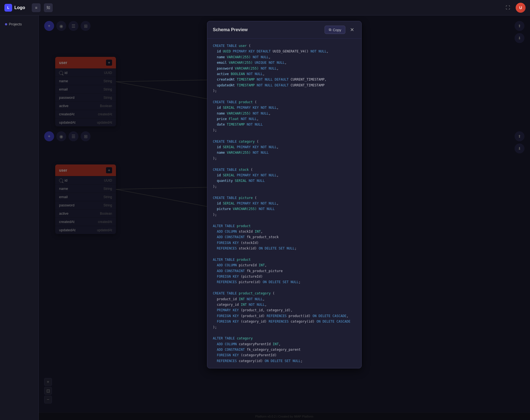  I want to click on menu-icon-btn: ≡, so click(36, 8).